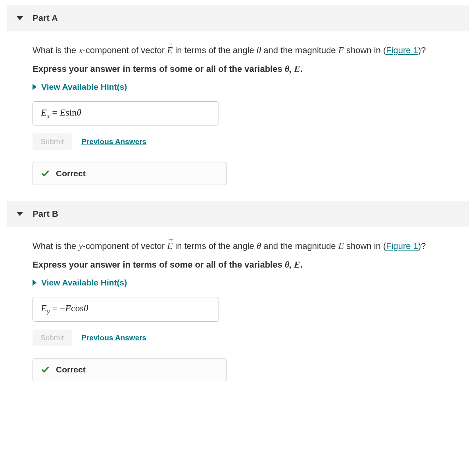  I want to click on part-b-feedback: Correct, so click(130, 370).